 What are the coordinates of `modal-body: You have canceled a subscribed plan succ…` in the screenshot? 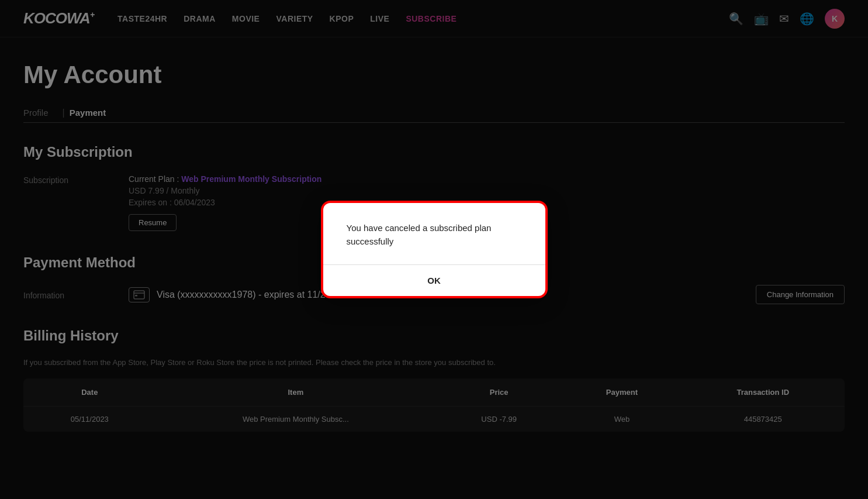 It's located at (434, 235).